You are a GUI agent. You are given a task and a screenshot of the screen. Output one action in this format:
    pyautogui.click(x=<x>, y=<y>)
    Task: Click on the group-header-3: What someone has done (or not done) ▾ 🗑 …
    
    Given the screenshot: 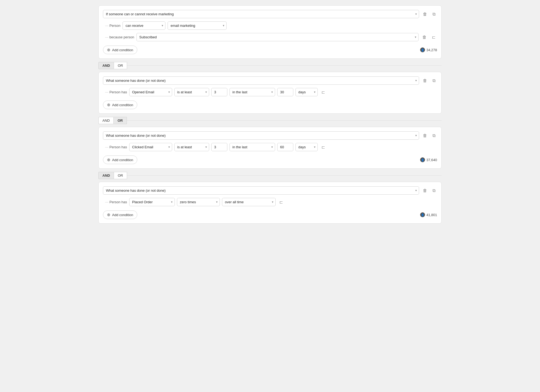 What is the action you would take?
    pyautogui.click(x=270, y=136)
    